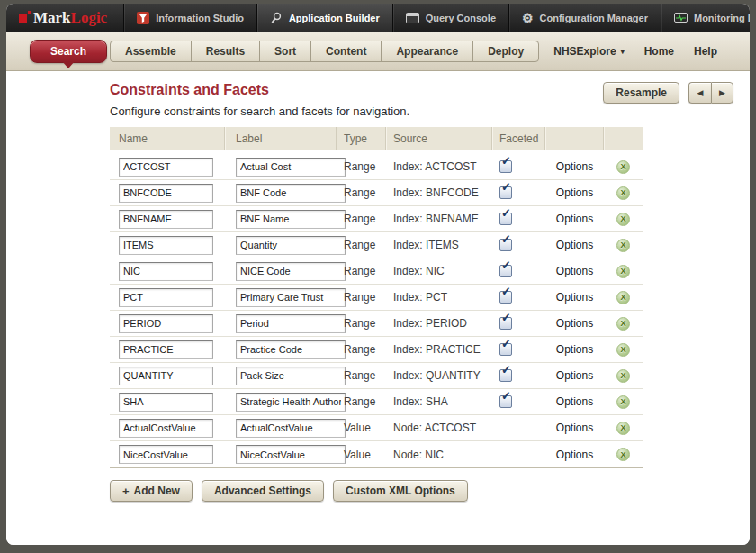  What do you see at coordinates (52, 18) in the screenshot?
I see `logo-text-mark: Mark` at bounding box center [52, 18].